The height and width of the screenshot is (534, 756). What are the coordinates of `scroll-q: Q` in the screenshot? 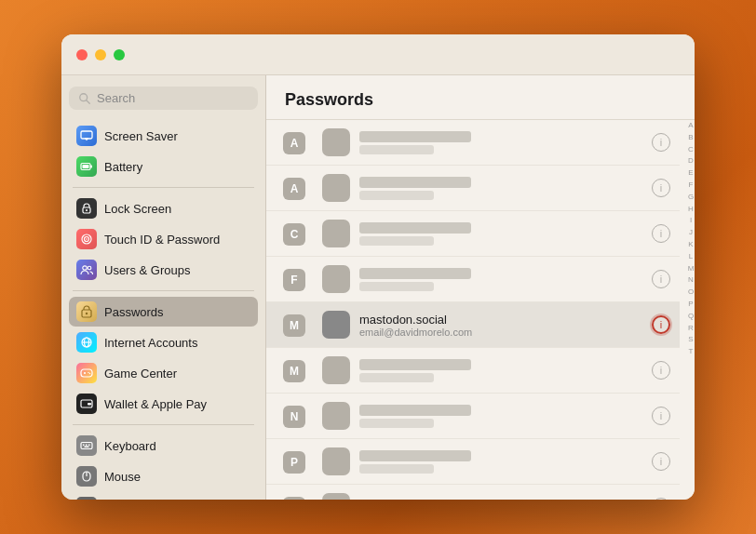 It's located at (691, 316).